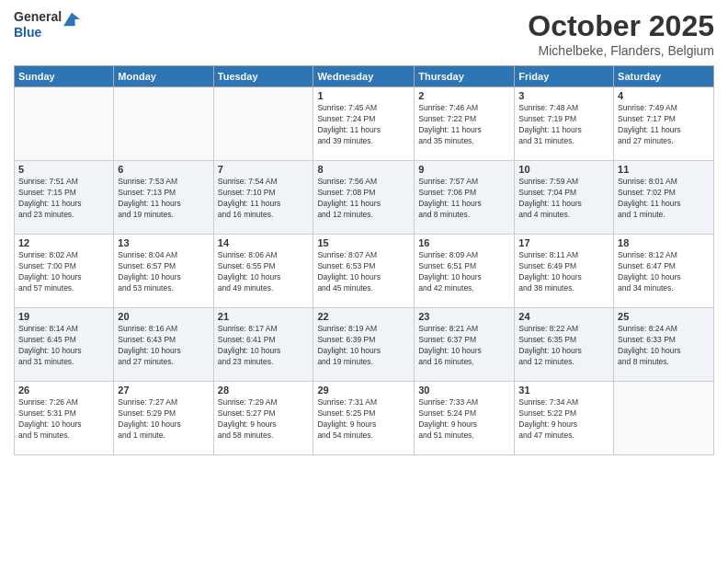  I want to click on table-cell: 1Sunrise: 7:45 AM Sunset: 7:24 PM Daylig…, so click(364, 124).